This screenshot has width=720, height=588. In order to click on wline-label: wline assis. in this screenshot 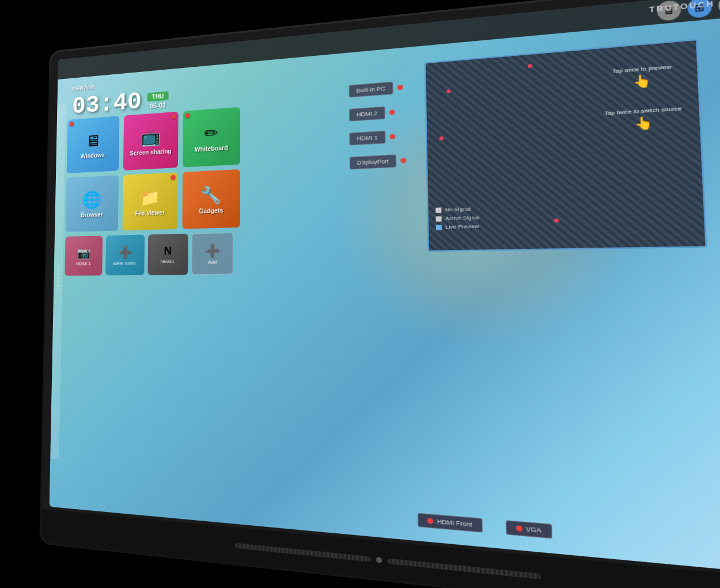, I will do `click(126, 263)`.